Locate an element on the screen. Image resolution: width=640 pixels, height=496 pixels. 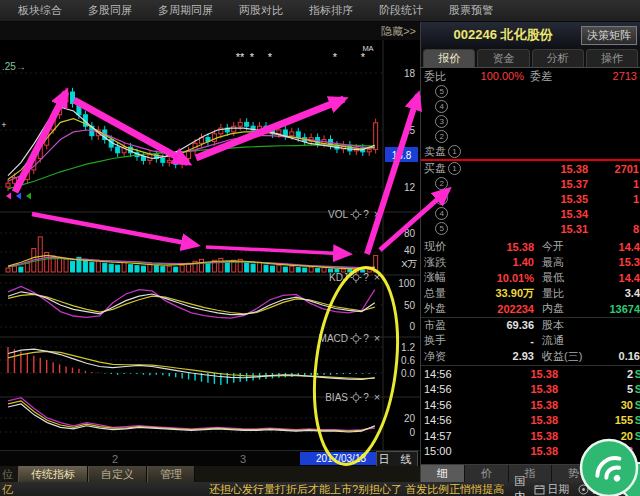
indicator-tab-bar: 位 传统指标自定义管理 is located at coordinates (210, 474).